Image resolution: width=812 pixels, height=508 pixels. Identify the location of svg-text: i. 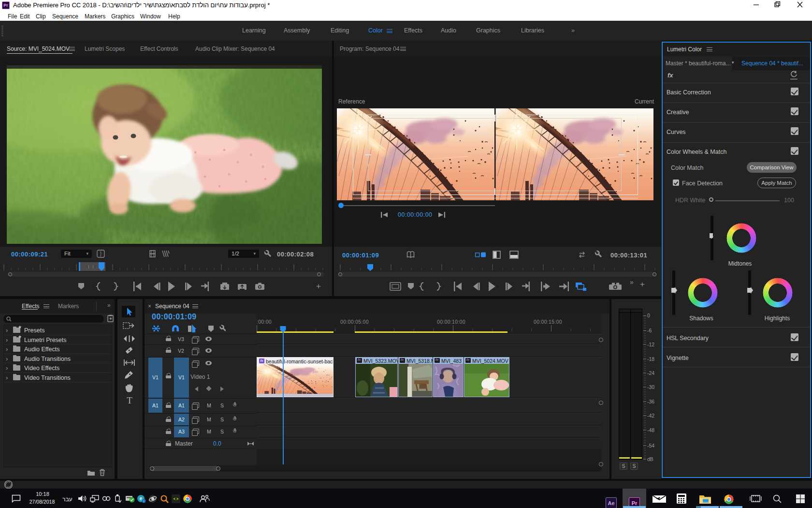
(144, 501).